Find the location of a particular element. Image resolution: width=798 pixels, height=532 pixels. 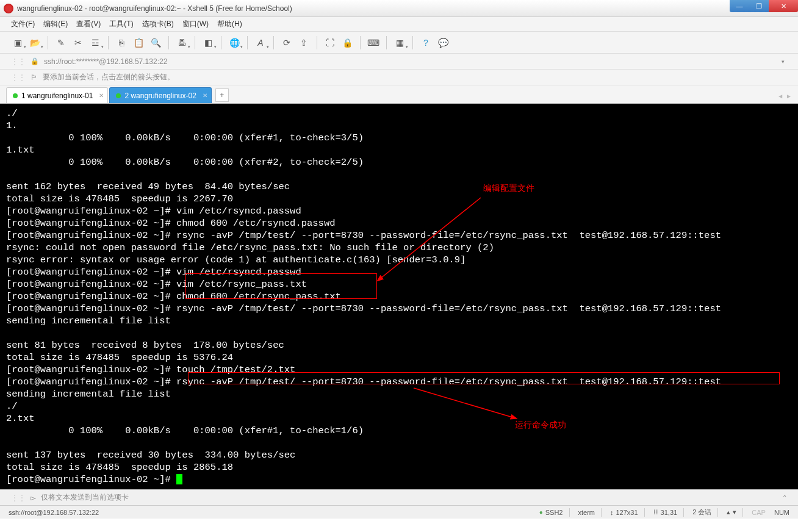

status-num: NUM is located at coordinates (782, 512).